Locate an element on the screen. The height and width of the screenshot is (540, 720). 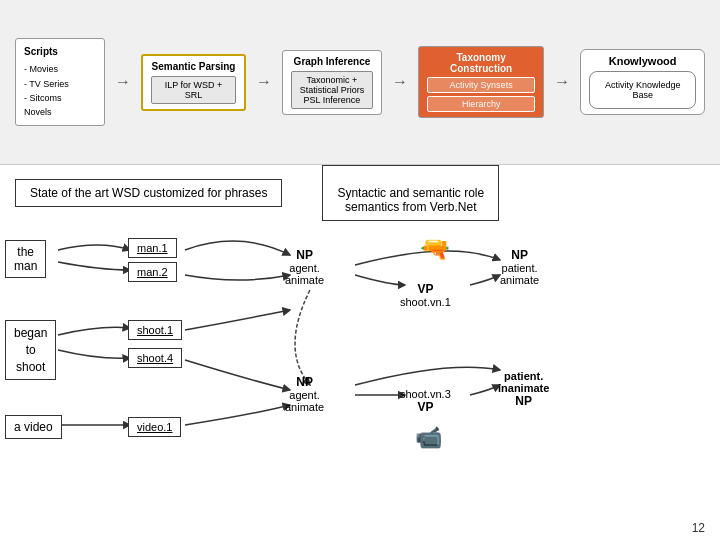
arrow3: → is located at coordinates (400, 82).